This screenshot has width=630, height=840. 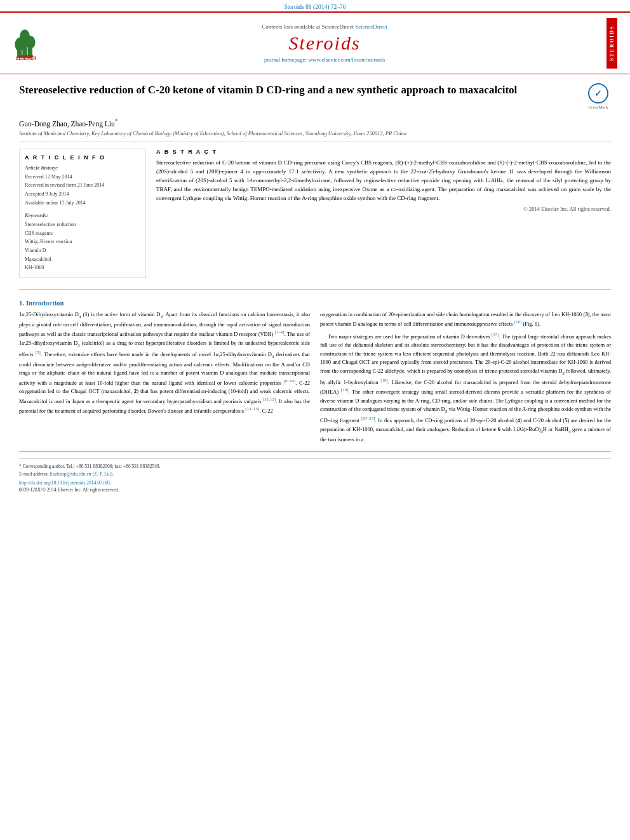 I want to click on journal-logo-section: ELSEVIER, so click(x=48, y=43).